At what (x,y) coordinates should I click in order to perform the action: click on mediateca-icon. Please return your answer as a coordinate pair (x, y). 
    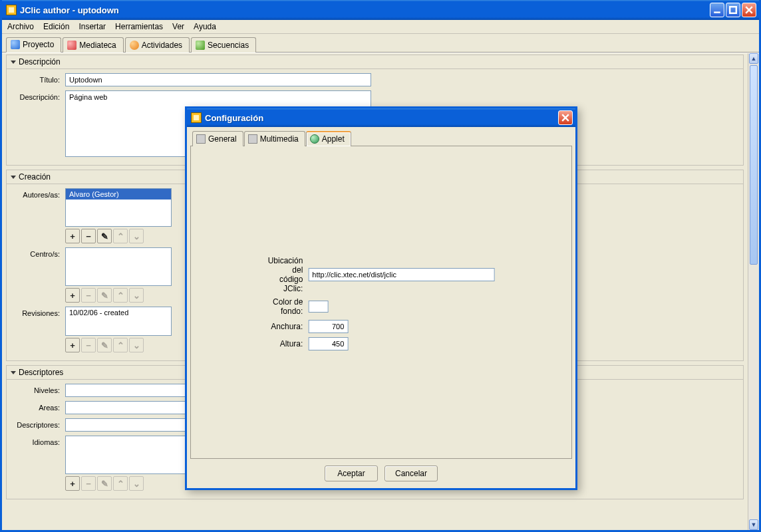
    Looking at the image, I should click on (72, 45).